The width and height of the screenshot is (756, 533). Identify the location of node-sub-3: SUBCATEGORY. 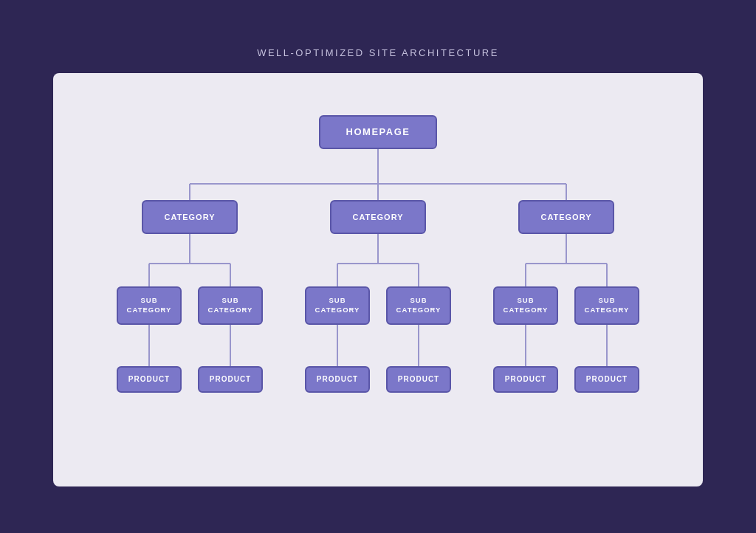
(337, 306).